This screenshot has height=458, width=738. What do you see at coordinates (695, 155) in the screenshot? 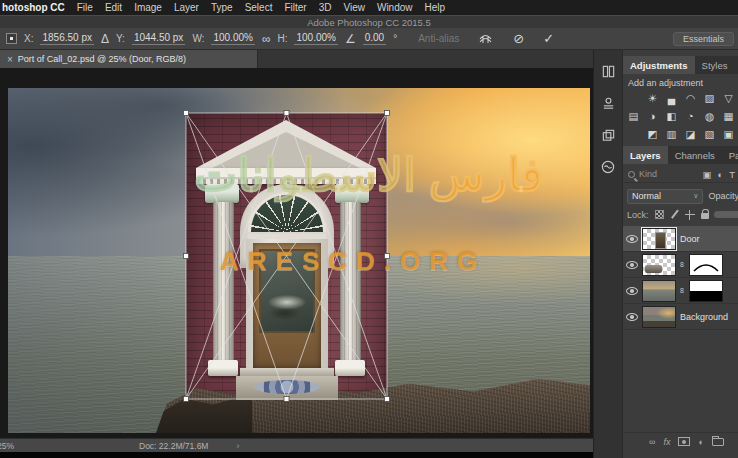
I see `tab-channels: Channels` at bounding box center [695, 155].